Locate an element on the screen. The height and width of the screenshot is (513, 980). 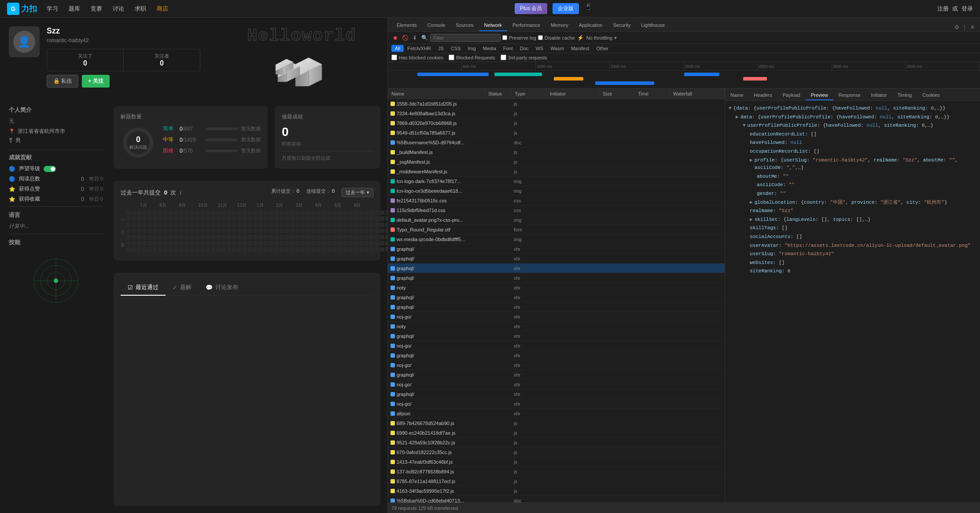
throttling-chevron-icon: ▾ is located at coordinates (615, 38).